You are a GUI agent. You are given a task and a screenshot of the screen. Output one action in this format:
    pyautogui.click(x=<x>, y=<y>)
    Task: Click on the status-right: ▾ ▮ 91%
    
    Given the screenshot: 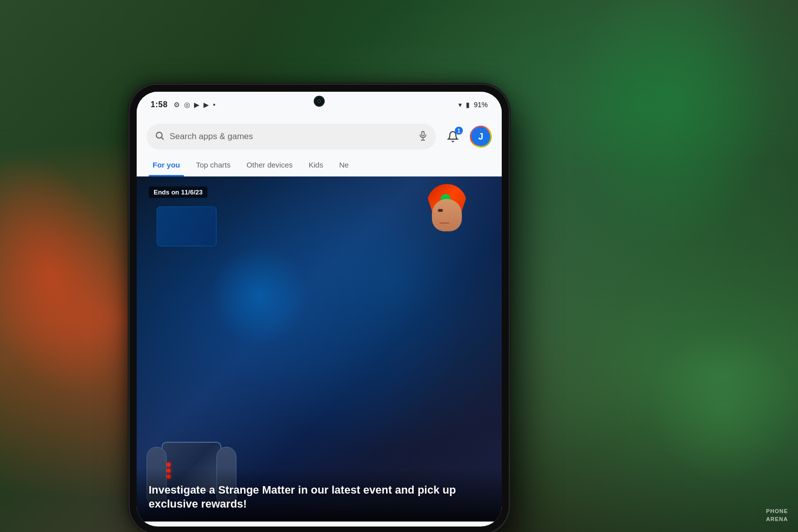 What is the action you would take?
    pyautogui.click(x=473, y=105)
    